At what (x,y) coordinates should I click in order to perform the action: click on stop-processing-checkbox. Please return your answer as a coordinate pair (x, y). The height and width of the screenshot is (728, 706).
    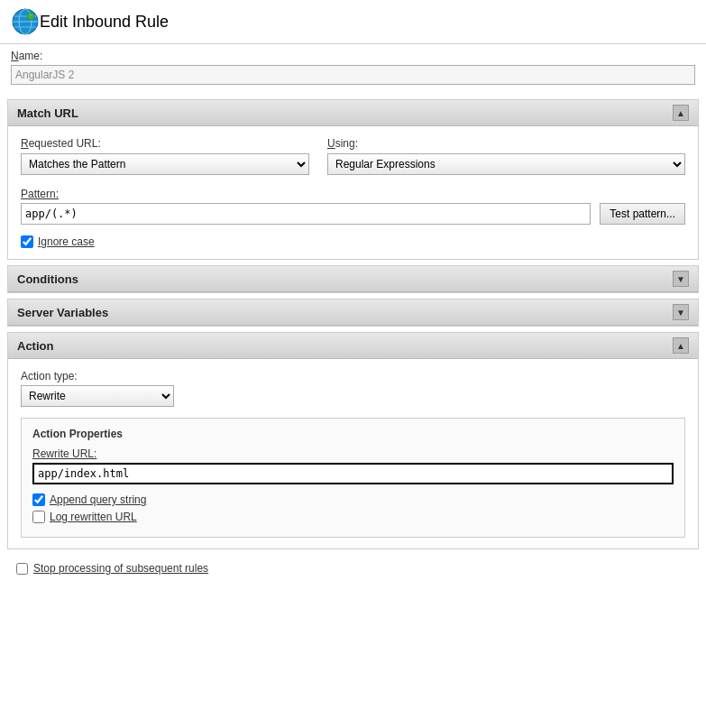
    Looking at the image, I should click on (22, 568).